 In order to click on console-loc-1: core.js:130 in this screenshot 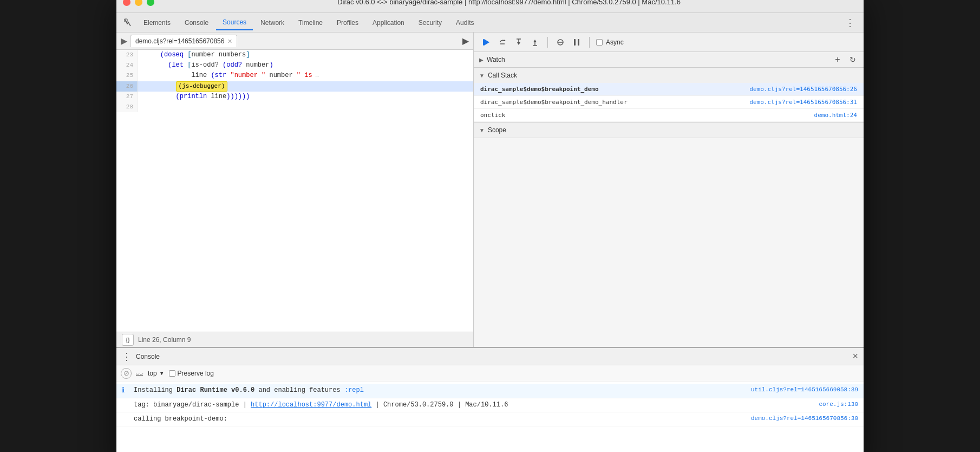, I will do `click(804, 404)`.